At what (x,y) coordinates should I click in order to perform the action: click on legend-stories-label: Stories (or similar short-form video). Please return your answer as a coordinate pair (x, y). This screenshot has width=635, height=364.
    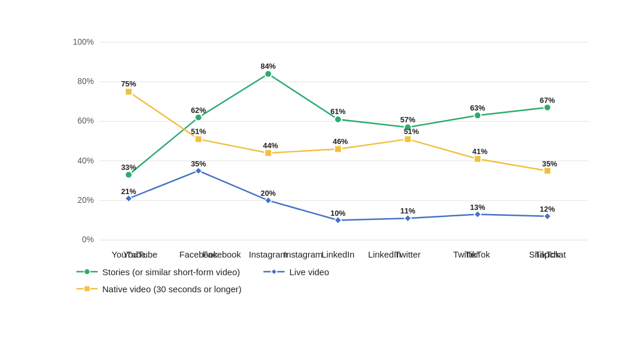
    Looking at the image, I should click on (171, 272).